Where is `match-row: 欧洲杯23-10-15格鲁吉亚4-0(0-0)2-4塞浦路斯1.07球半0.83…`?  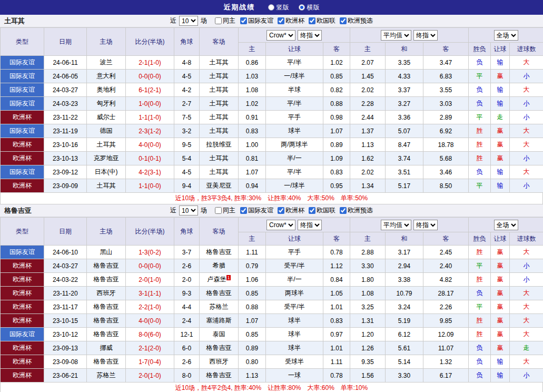
match-row: 欧洲杯23-10-15格鲁吉亚4-0(0-0)2-4塞浦路斯1.07球半0.83… is located at coordinates (272, 321).